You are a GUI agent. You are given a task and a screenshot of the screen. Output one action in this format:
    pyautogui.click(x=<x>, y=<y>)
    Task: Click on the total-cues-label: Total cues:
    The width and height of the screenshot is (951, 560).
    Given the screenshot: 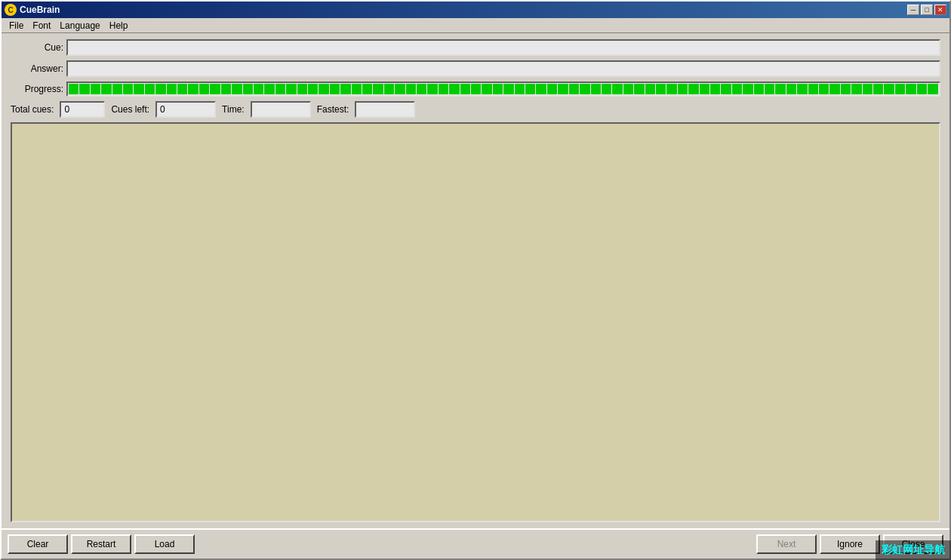 What is the action you would take?
    pyautogui.click(x=32, y=109)
    